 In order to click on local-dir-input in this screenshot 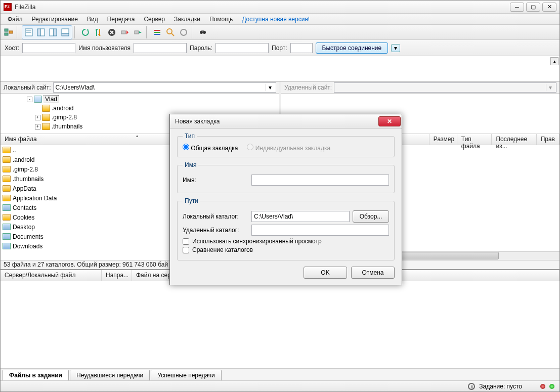, I will do `click(300, 216)`.